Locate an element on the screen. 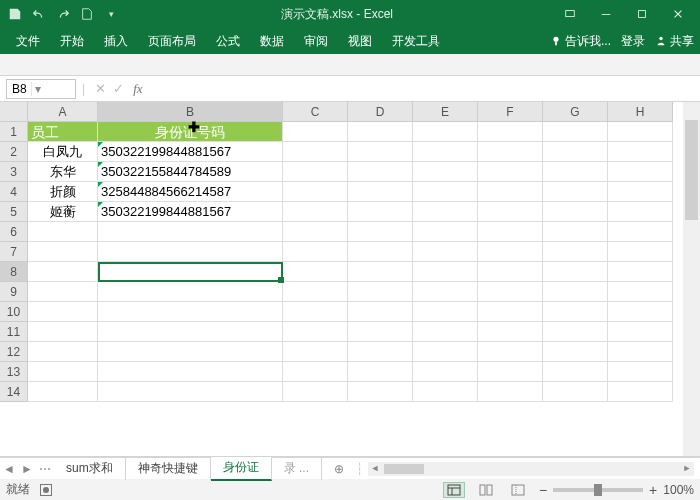  row-header: 3 is located at coordinates (14, 172).